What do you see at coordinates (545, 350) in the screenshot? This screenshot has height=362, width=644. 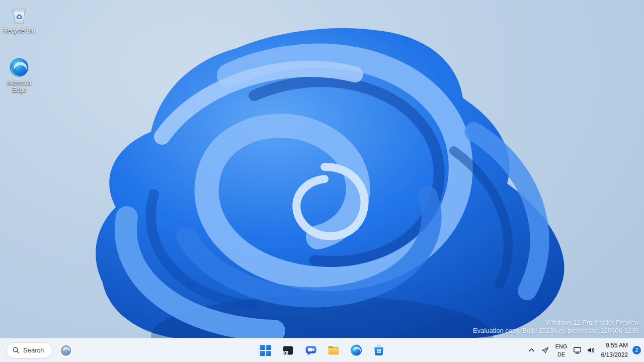 I see `tray-app-button` at bounding box center [545, 350].